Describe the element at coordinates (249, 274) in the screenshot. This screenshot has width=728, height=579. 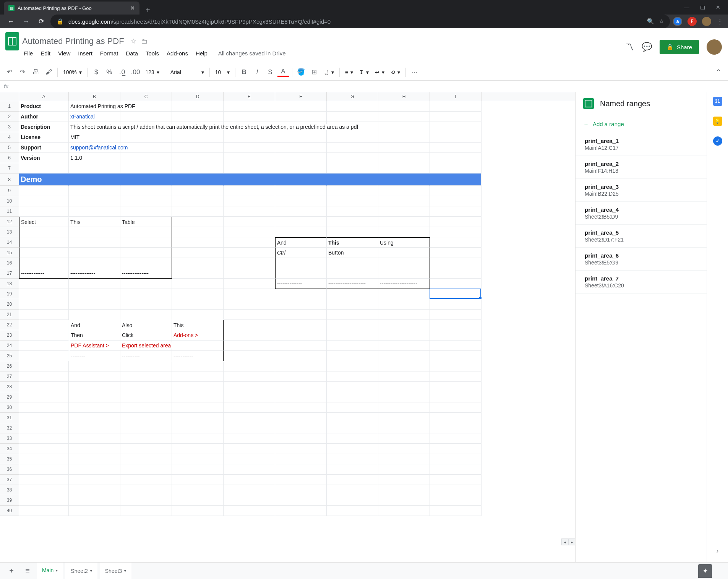
I see `cell-E17` at that location.